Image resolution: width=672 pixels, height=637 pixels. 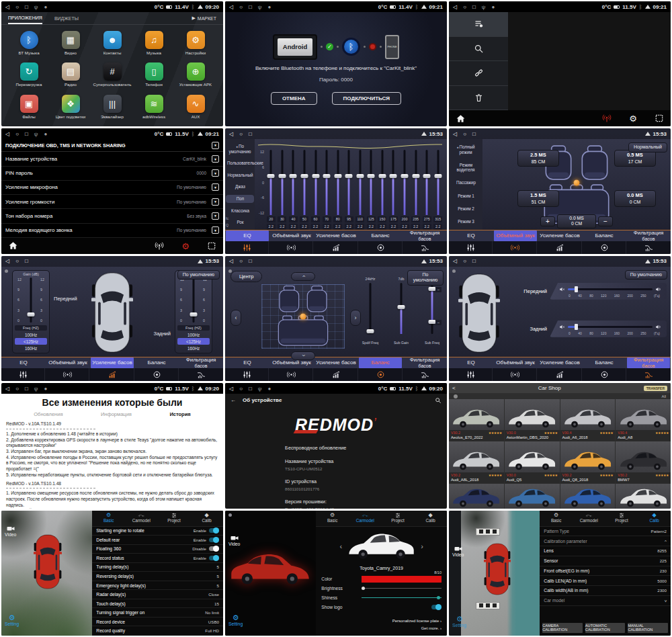 What do you see at coordinates (382, 621) in the screenshot?
I see `license-plate-link: Personalized license plate ›` at bounding box center [382, 621].